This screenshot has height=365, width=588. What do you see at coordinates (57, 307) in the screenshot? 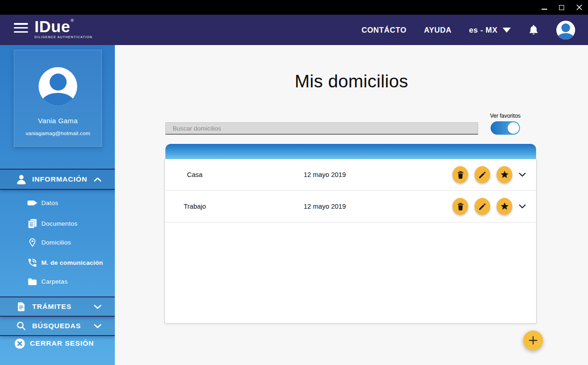
I see `sidebar-section-tramites: TRÁMITES` at bounding box center [57, 307].